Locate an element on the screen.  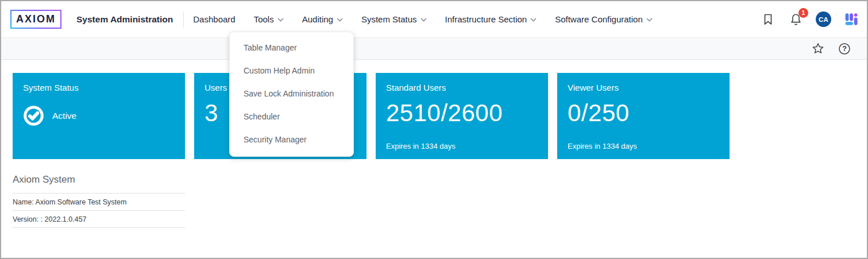
card-value: 2510/2600 is located at coordinates (462, 113).